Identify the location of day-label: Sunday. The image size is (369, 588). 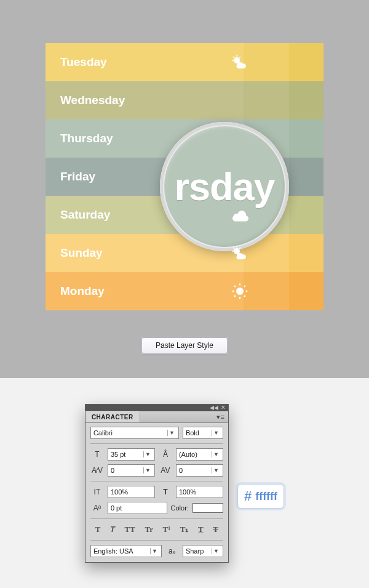
(101, 253).